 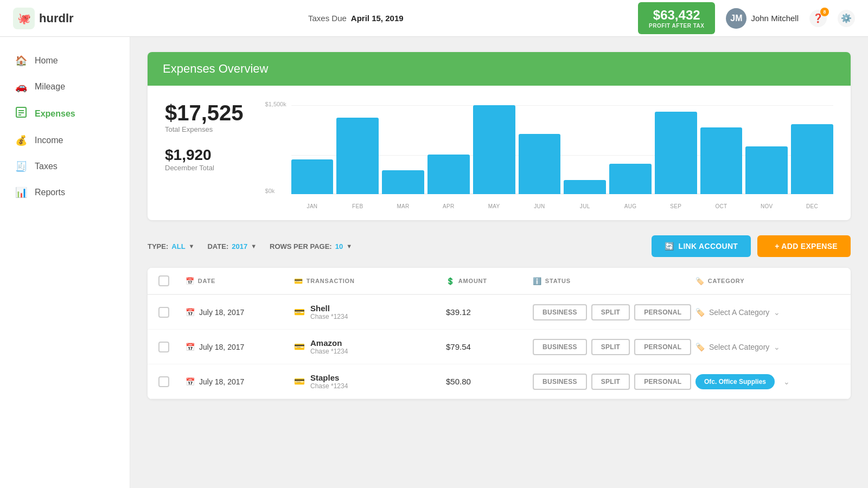 What do you see at coordinates (701, 246) in the screenshot?
I see `link-account-button: 🔄 LINK ACCOUNT` at bounding box center [701, 246].